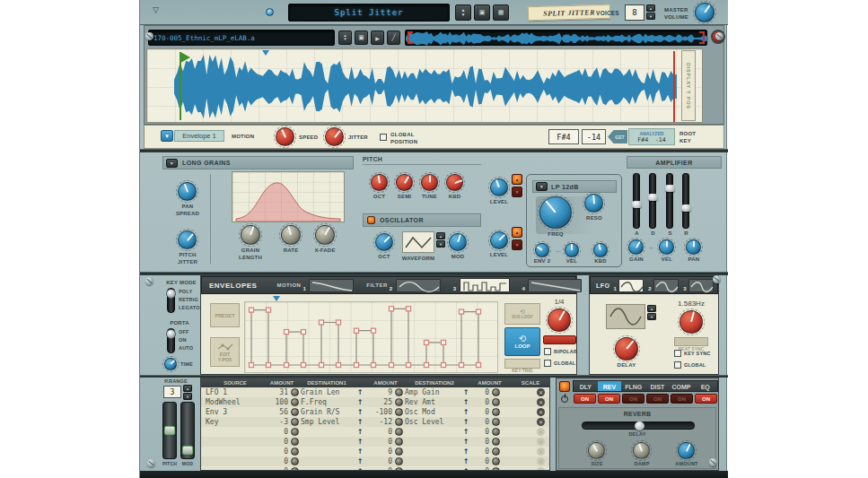 The height and width of the screenshot is (478, 868). What do you see at coordinates (250, 235) in the screenshot?
I see `grain-length-knob` at bounding box center [250, 235].